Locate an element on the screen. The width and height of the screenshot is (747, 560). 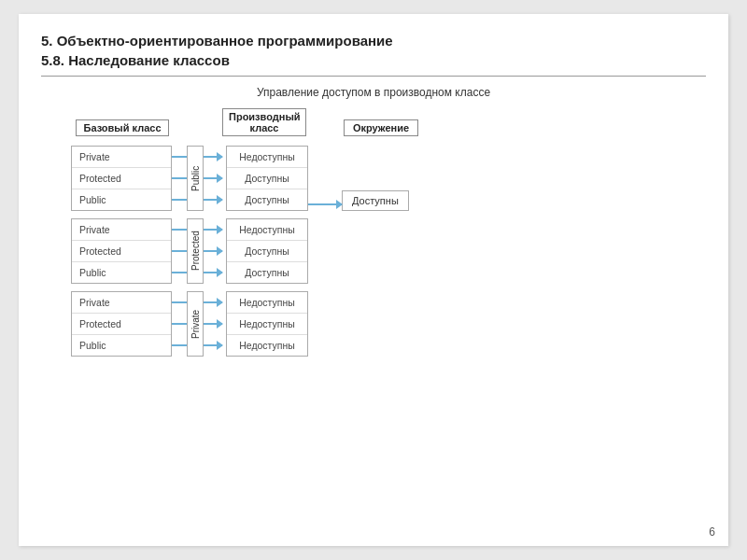
base-private-1: Private is located at coordinates (121, 230).